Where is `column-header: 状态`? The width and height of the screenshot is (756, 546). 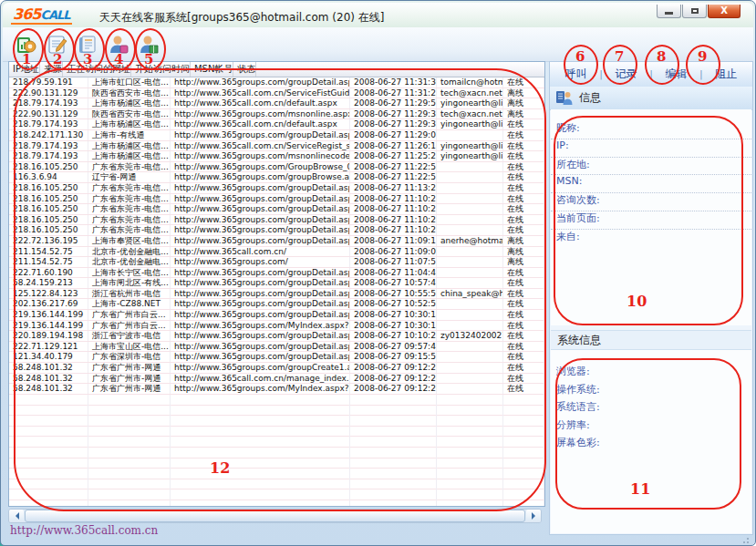
column-header: 状态 is located at coordinates (244, 69).